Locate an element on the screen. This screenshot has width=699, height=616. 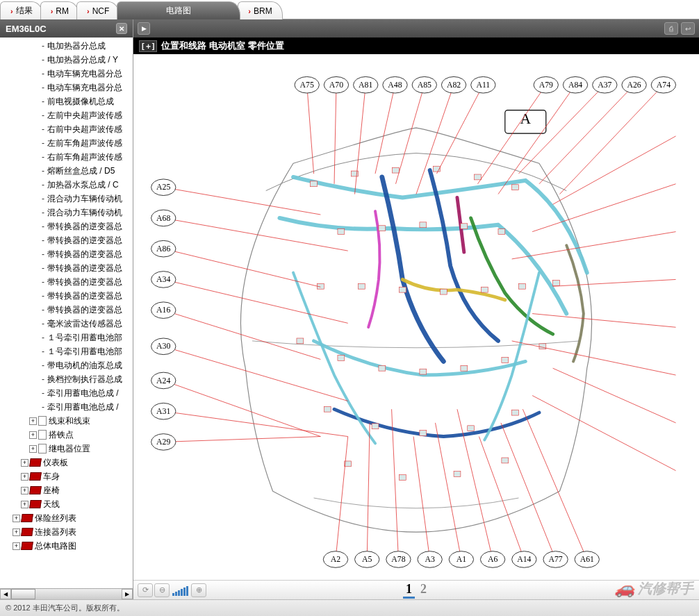
tab-results: ›结果 is located at coordinates (22, 10).